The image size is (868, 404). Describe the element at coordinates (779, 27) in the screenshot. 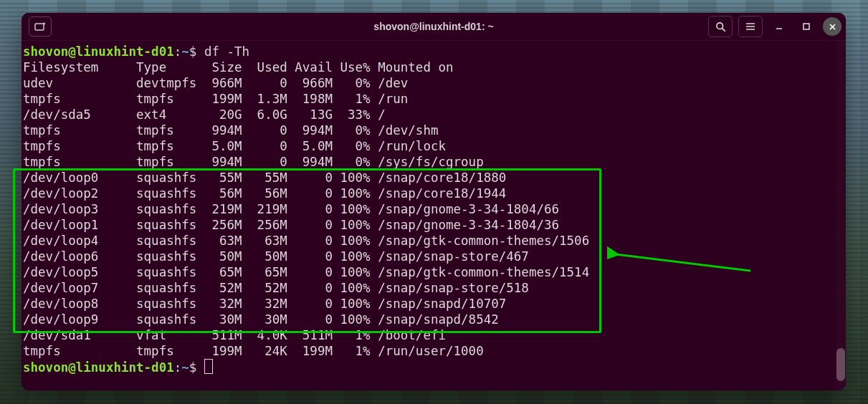

I see `minimize-icon` at that location.